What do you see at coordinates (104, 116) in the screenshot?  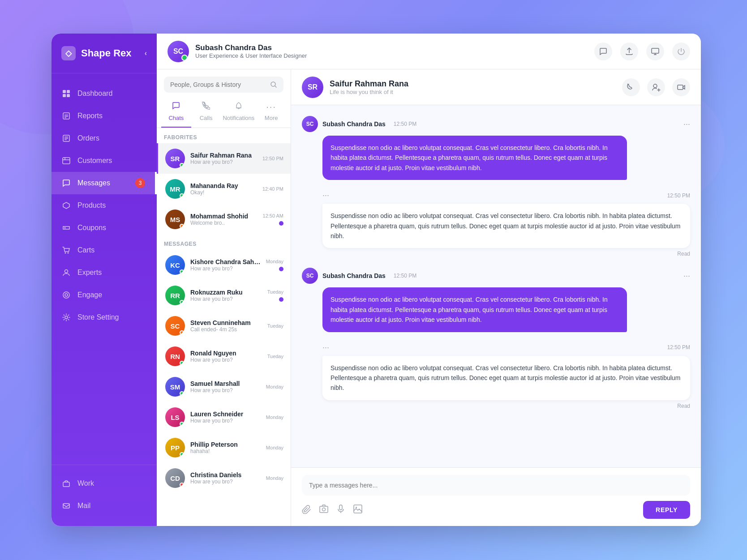 I see `sidebar-item-reports: Reports` at bounding box center [104, 116].